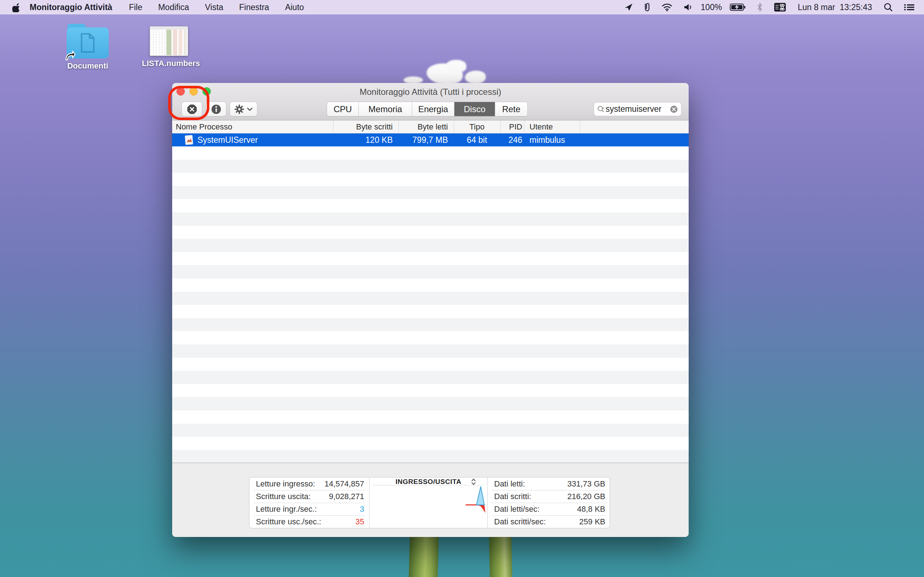  I want to click on column-header-pid: PID, so click(511, 127).